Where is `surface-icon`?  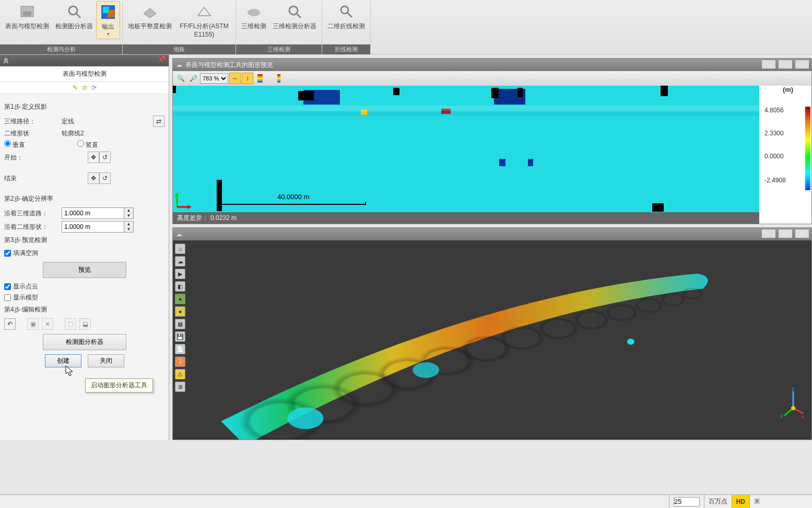 surface-icon is located at coordinates (27, 11).